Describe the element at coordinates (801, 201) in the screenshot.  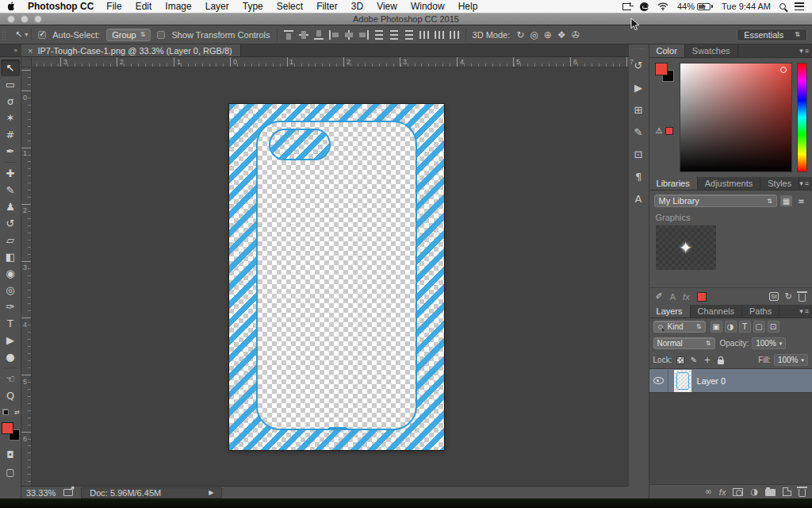
I see `list-view-icon: ≡` at that location.